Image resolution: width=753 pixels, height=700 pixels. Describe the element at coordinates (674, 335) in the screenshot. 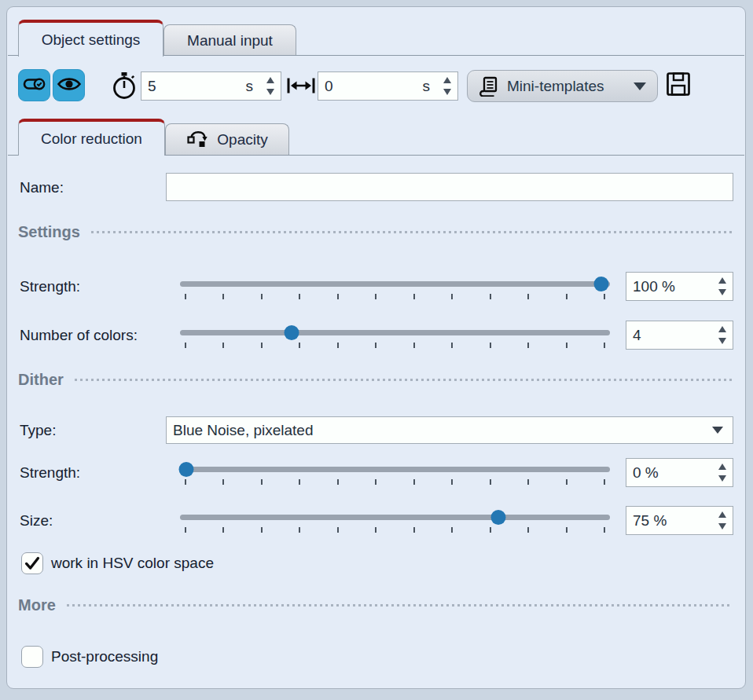

I see `colors-value: 4` at that location.